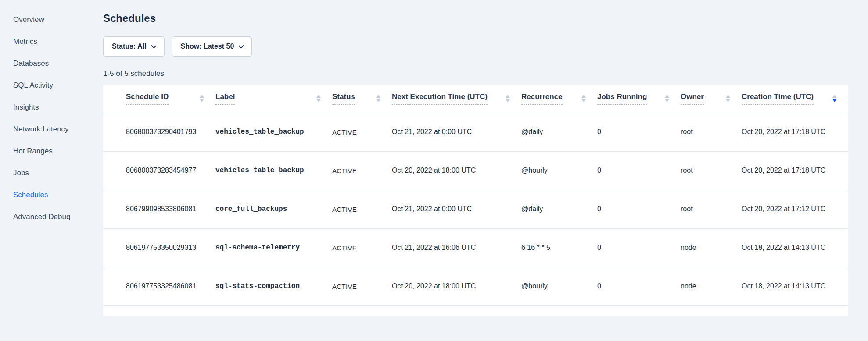  What do you see at coordinates (778, 99) in the screenshot?
I see `column-header-label: Creation Time (UTC)` at bounding box center [778, 99].